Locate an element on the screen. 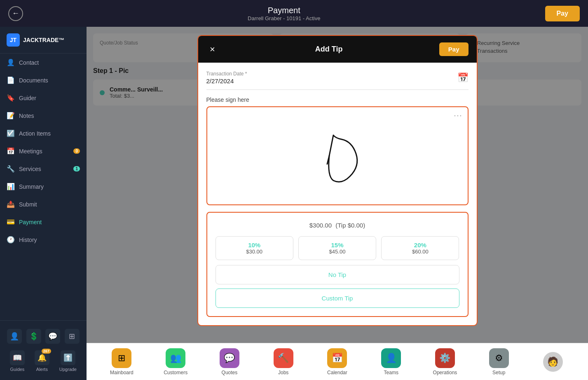 The height and width of the screenshot is (380, 588). services-icon: 🔧 is located at coordinates (11, 169).